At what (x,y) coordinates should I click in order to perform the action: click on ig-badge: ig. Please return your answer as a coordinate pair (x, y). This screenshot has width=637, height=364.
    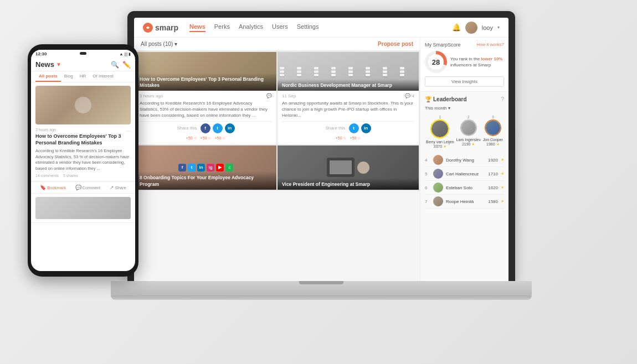
    Looking at the image, I should click on (210, 168).